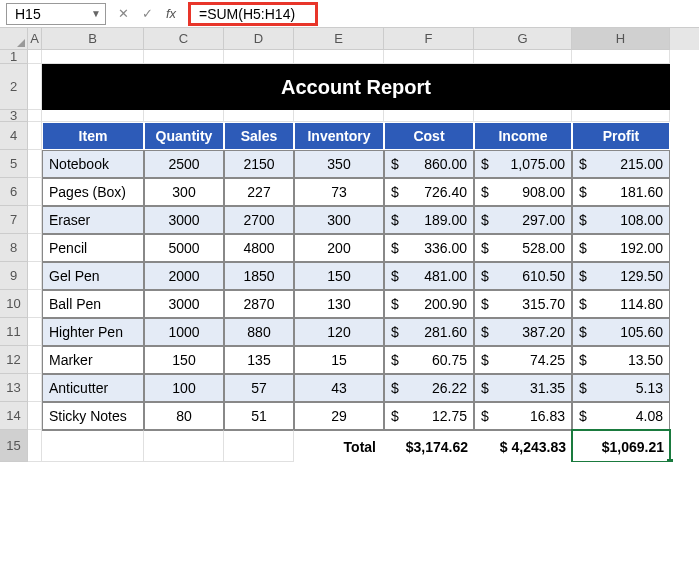  What do you see at coordinates (621, 220) in the screenshot?
I see `money-cell: $108.00` at bounding box center [621, 220].